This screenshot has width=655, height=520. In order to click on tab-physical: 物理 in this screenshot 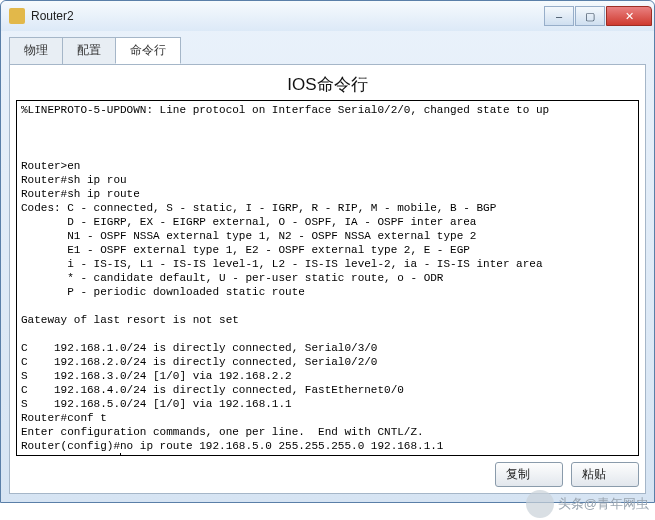, I will do `click(36, 50)`.